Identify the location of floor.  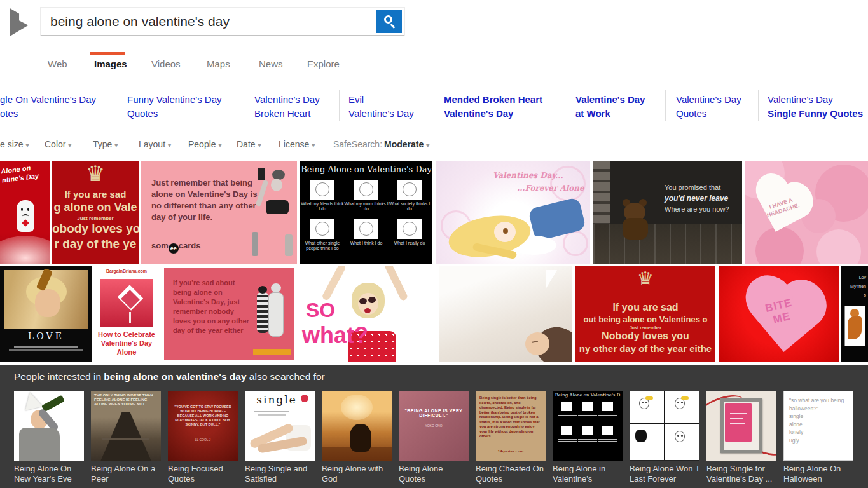
(668, 244).